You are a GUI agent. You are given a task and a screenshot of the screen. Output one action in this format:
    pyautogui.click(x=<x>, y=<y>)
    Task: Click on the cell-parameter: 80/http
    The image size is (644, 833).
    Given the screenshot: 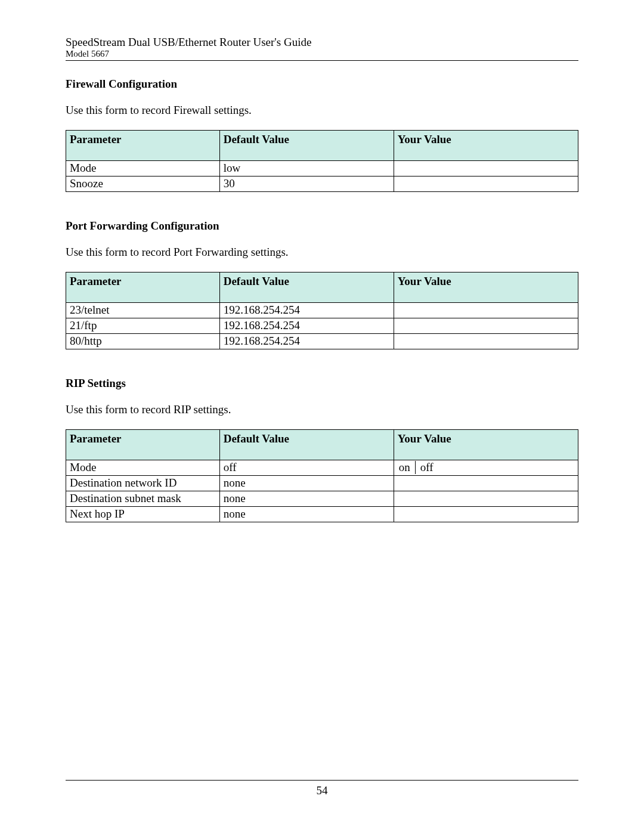 What is the action you would take?
    pyautogui.click(x=143, y=341)
    